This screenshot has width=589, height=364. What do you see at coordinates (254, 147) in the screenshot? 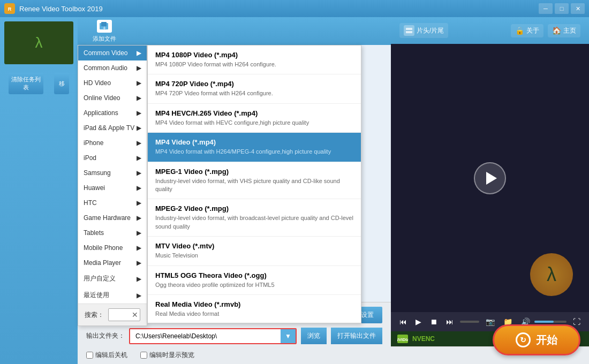
I see `format-item: MP4 Video (*.mp4)MP4 Video format with H…` at bounding box center [254, 147].